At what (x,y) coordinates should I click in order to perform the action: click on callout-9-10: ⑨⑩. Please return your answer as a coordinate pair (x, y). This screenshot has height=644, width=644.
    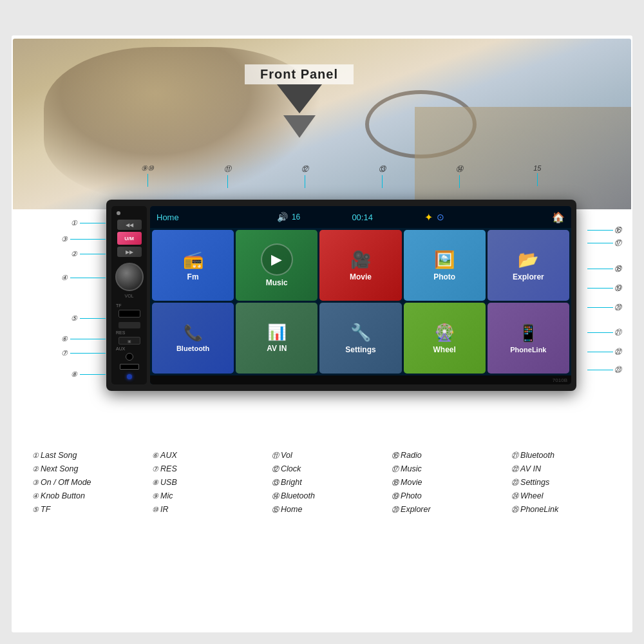
    Looking at the image, I should click on (147, 176).